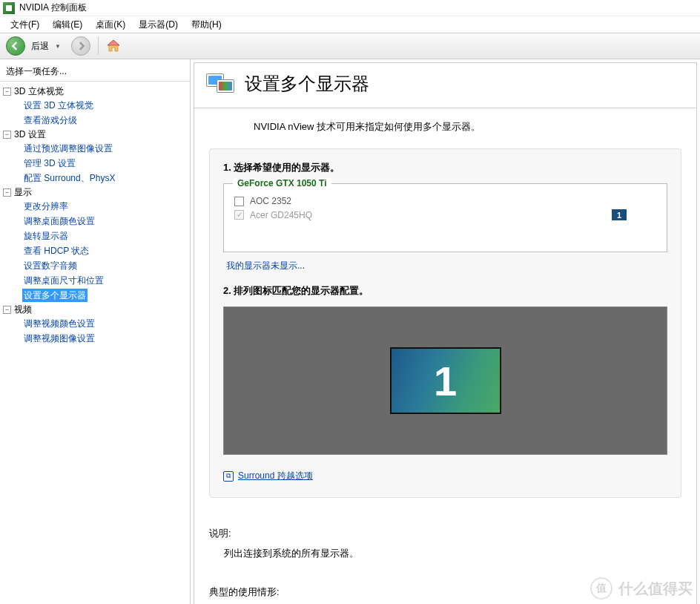 Image resolution: width=700 pixels, height=604 pixels. Describe the element at coordinates (445, 476) in the screenshot. I see `surround-span-link: ⧉ Surround 跨越选项` at that location.